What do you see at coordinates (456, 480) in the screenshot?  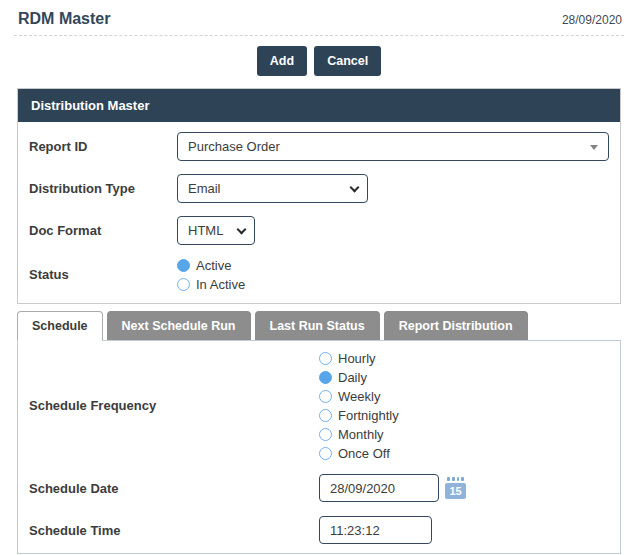 I see `calendar-icon-ticks` at bounding box center [456, 480].